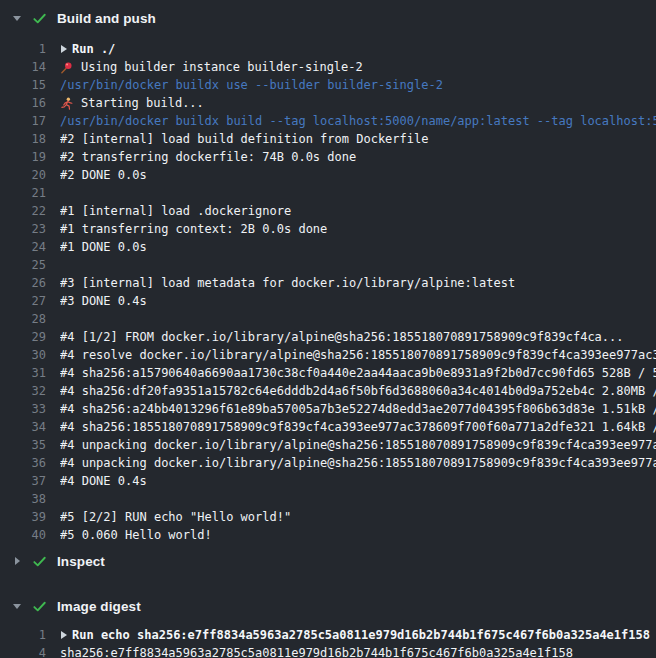  What do you see at coordinates (358, 103) in the screenshot?
I see `line-content: Starting build...` at bounding box center [358, 103].